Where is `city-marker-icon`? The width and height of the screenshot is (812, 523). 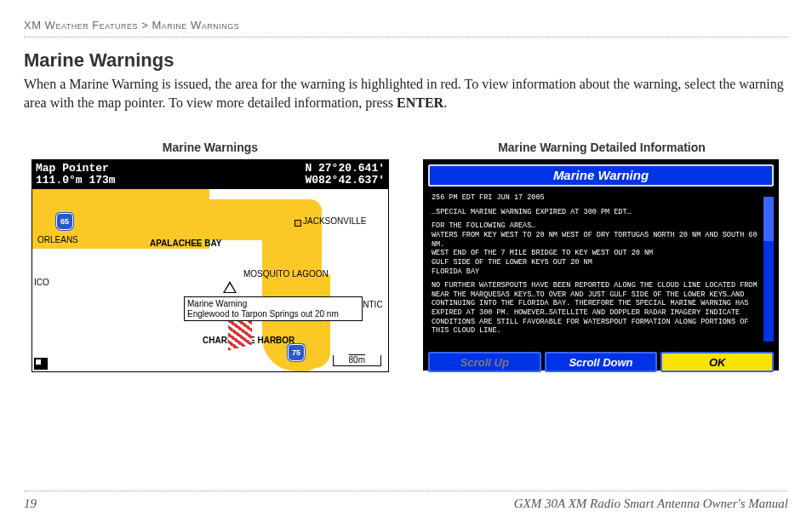
city-marker-icon is located at coordinates (298, 223).